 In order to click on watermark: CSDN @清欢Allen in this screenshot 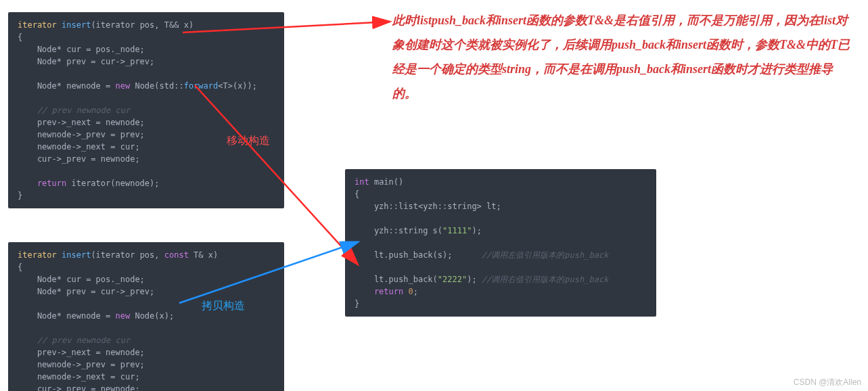, I will do `click(827, 383)`.